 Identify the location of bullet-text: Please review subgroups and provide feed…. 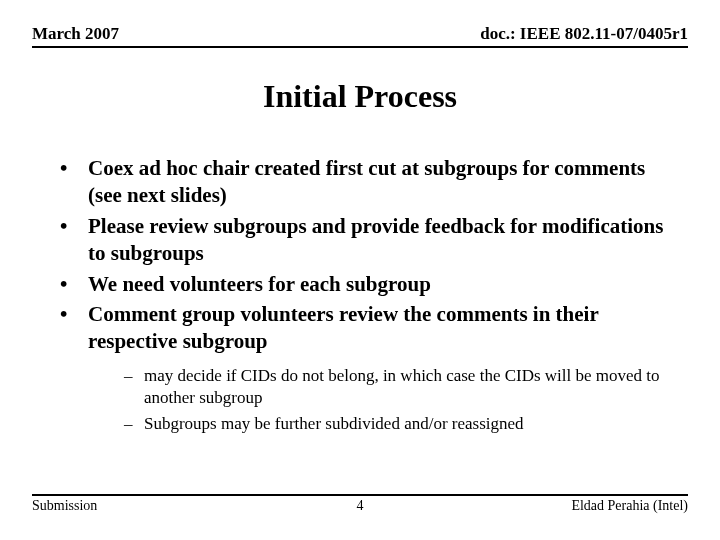
(376, 240).